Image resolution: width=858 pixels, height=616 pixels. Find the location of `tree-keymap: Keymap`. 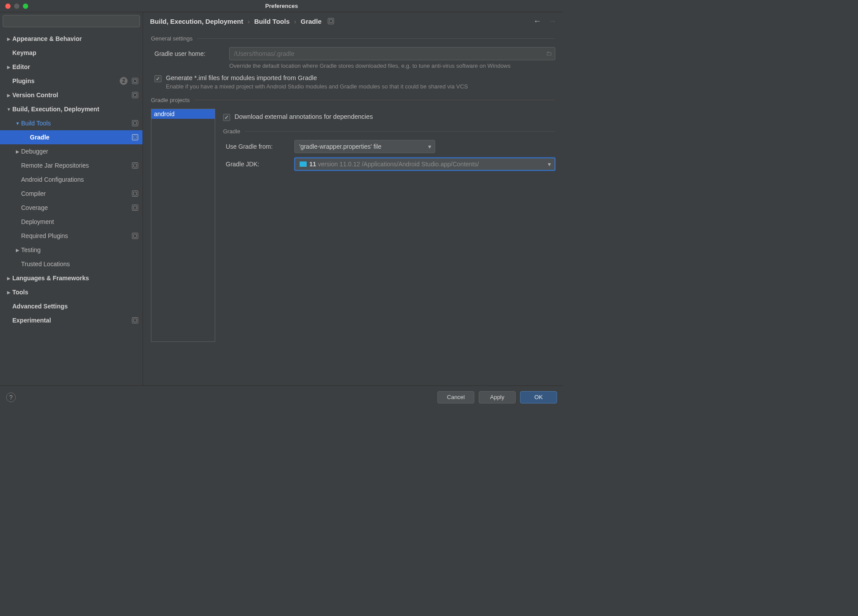

tree-keymap: Keymap is located at coordinates (71, 53).